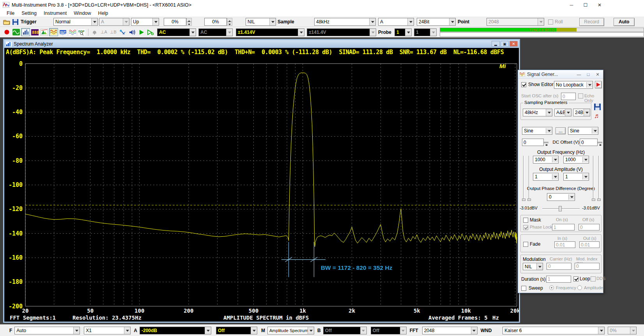 The image size is (644, 336). Describe the element at coordinates (529, 178) in the screenshot. I see `amplitude-a-slider` at that location.